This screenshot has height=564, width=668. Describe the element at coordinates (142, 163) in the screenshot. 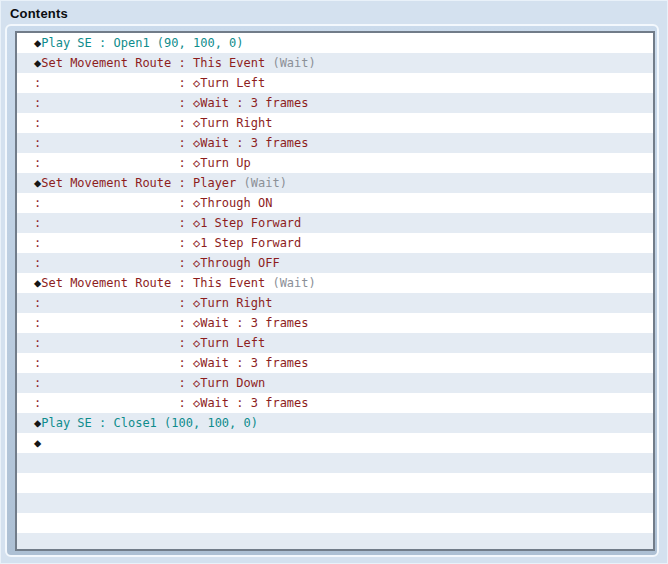

I see `command-text-segment: : : ◇Turn Up` at that location.